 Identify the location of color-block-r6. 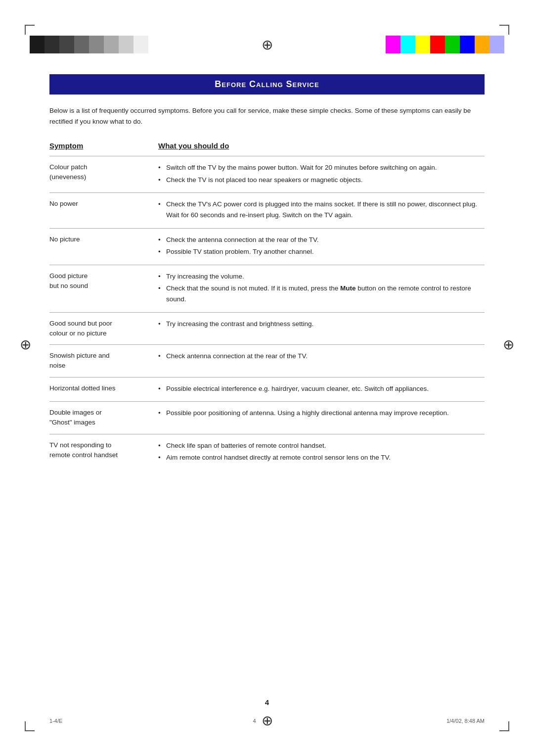
(467, 45).